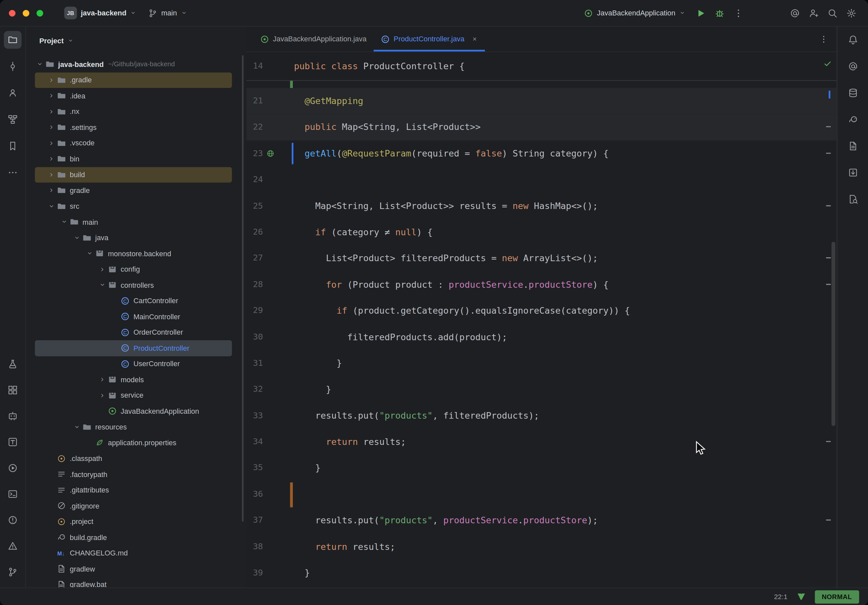 The image size is (868, 605). Describe the element at coordinates (853, 199) in the screenshot. I see `find-tool-icon` at that location.